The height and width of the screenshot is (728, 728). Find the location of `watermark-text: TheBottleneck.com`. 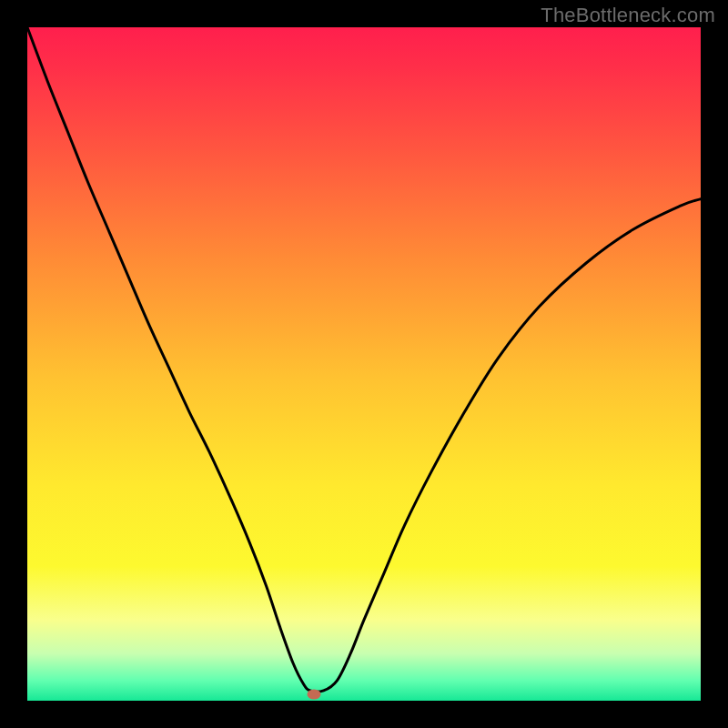

watermark-text: TheBottleneck.com is located at coordinates (628, 15).